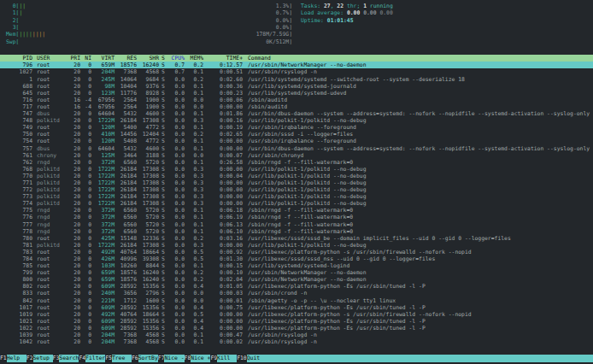  What do you see at coordinates (296, 252) in the screenshot?
I see `process-row: 783root200492M4076418664S0.00.50:00.92/u…` at bounding box center [296, 252].